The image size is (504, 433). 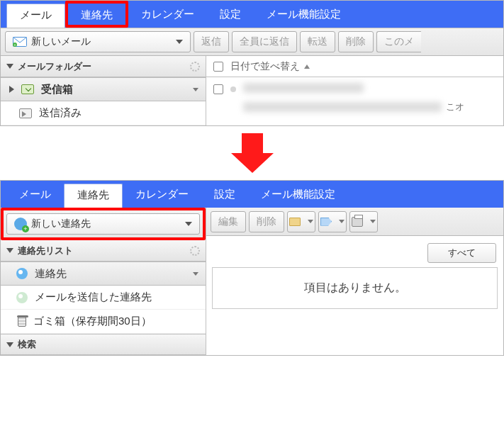 What do you see at coordinates (103, 89) in the screenshot?
I see `sidebar-item-inbox: 受信箱` at bounding box center [103, 89].